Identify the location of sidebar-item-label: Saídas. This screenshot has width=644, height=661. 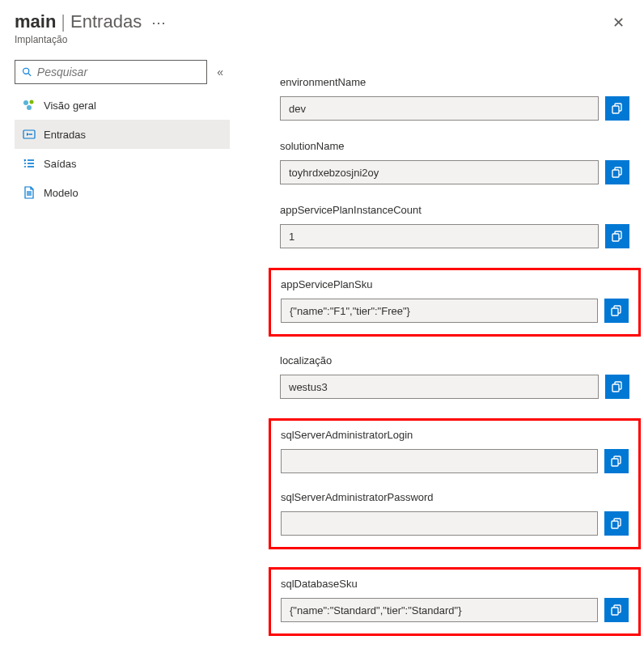
(60, 163).